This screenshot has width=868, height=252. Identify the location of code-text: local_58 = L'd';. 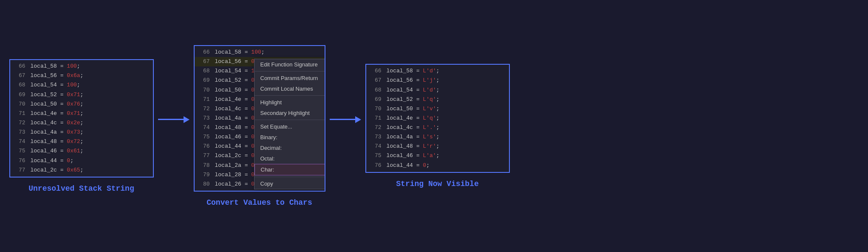
(413, 71).